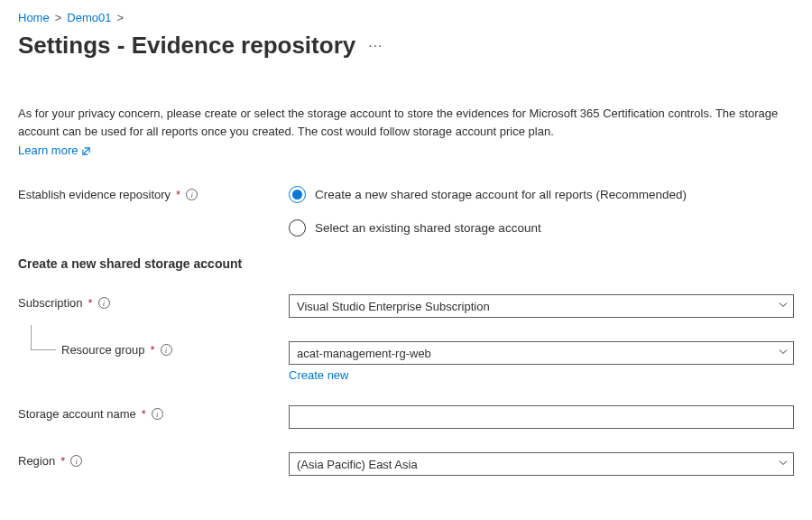  What do you see at coordinates (406, 123) in the screenshot?
I see `intro-text: As for your privacy concern, please crea…` at bounding box center [406, 123].